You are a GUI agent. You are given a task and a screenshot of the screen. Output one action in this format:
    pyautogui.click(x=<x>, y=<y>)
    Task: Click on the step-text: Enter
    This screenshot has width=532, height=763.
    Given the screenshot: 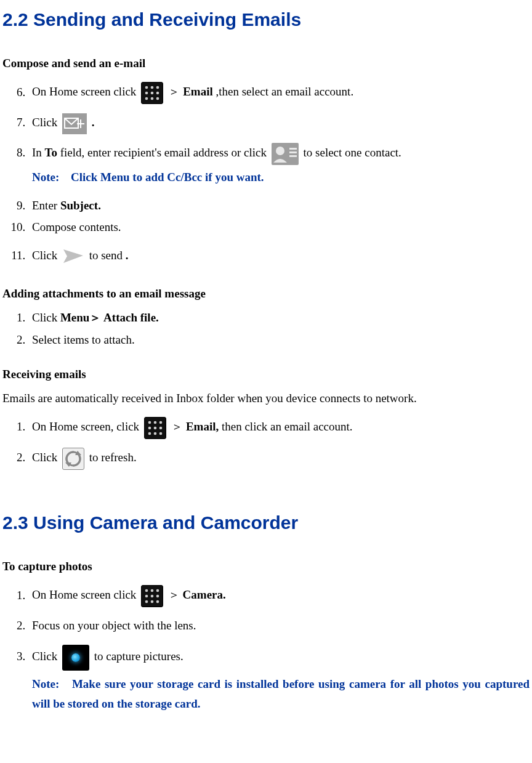 What is the action you would take?
    pyautogui.click(x=46, y=206)
    